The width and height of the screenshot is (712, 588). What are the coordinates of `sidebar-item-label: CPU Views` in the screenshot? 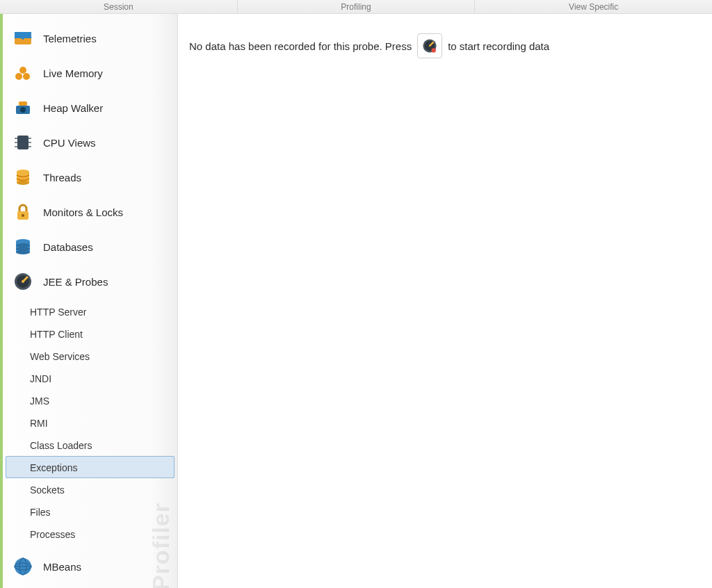 It's located at (70, 143).